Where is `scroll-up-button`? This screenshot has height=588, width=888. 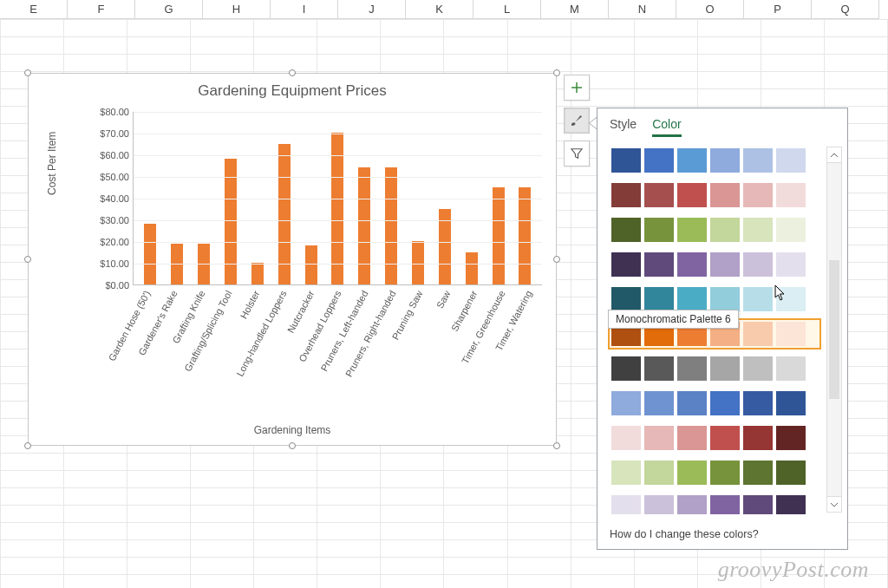 scroll-up-button is located at coordinates (834, 155).